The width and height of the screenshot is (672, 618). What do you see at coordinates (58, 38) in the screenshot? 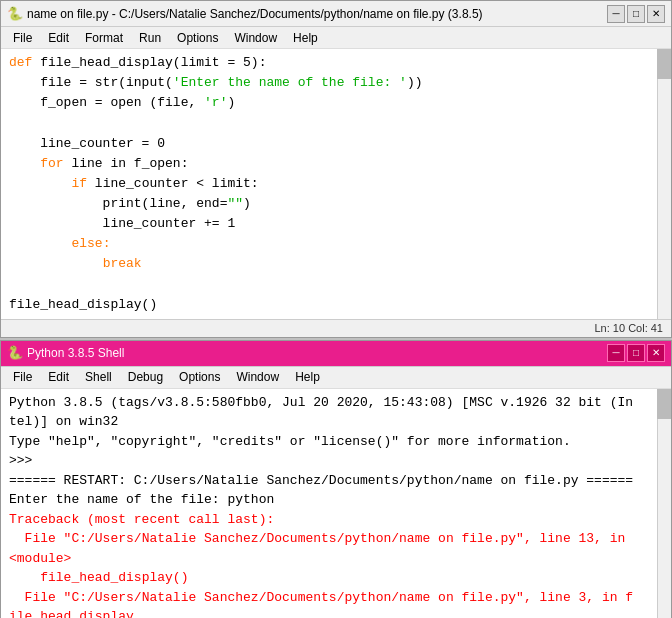
I see `menu-edit: Edit` at bounding box center [58, 38].